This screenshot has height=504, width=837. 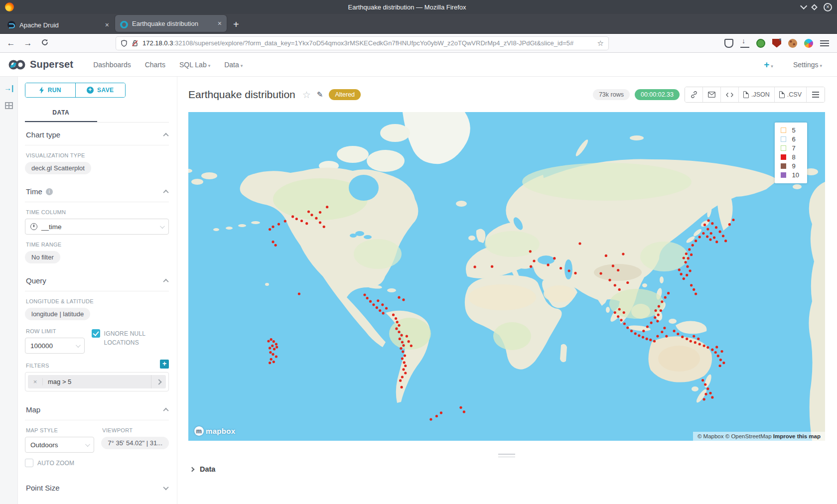 What do you see at coordinates (320, 95) in the screenshot?
I see `edit-properties-icon: ✎` at bounding box center [320, 95].